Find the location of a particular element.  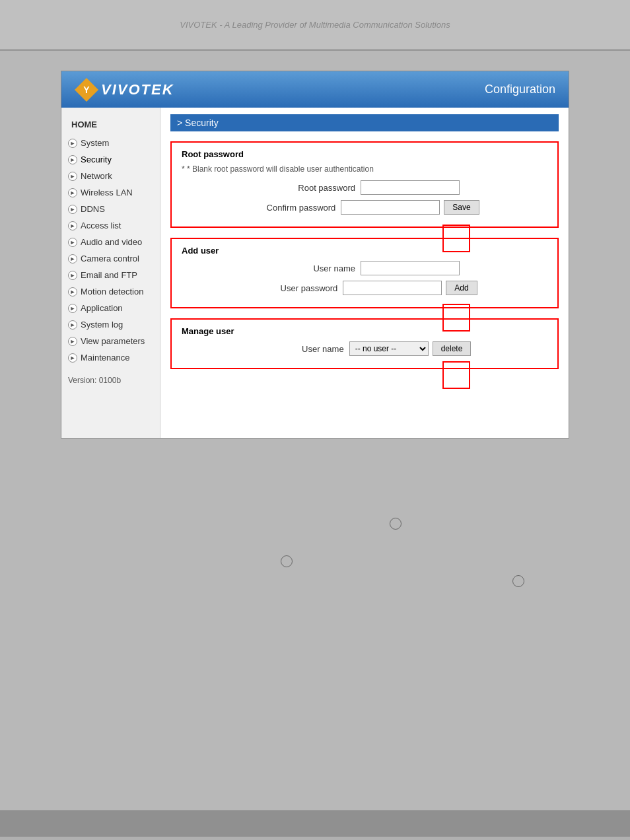

arrow-icon-camera: ► is located at coordinates (73, 259).